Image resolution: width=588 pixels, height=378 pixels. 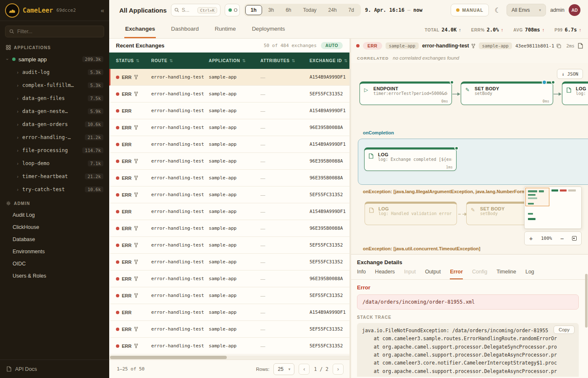 I want to click on auto-refresh-badge: AUTO, so click(x=332, y=45).